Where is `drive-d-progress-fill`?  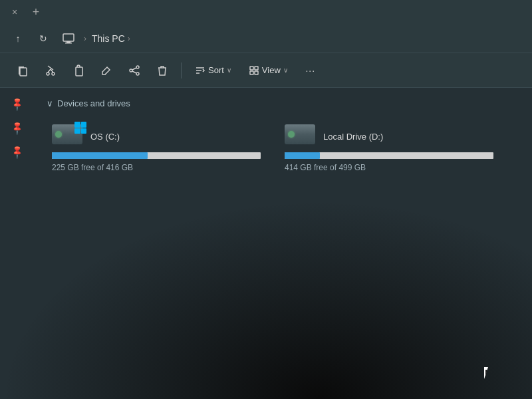 drive-d-progress-fill is located at coordinates (302, 156).